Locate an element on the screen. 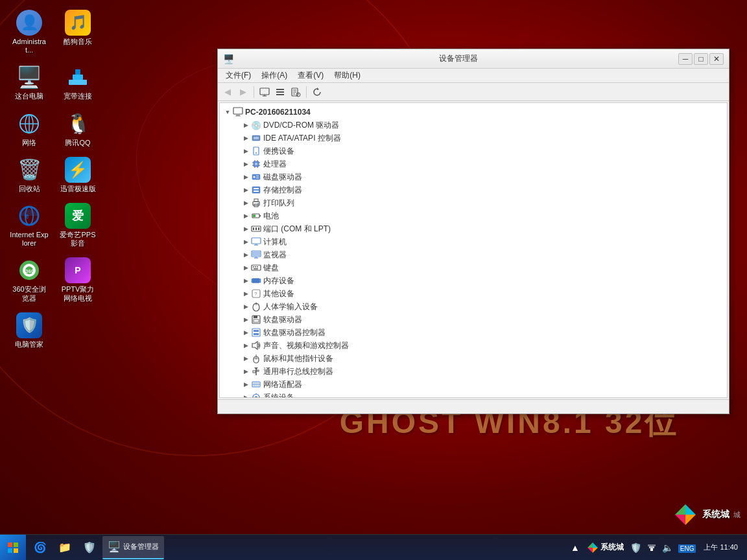 Image resolution: width=747 pixels, height=560 pixels. label-hid: 人体学输入设备 is located at coordinates (290, 307).